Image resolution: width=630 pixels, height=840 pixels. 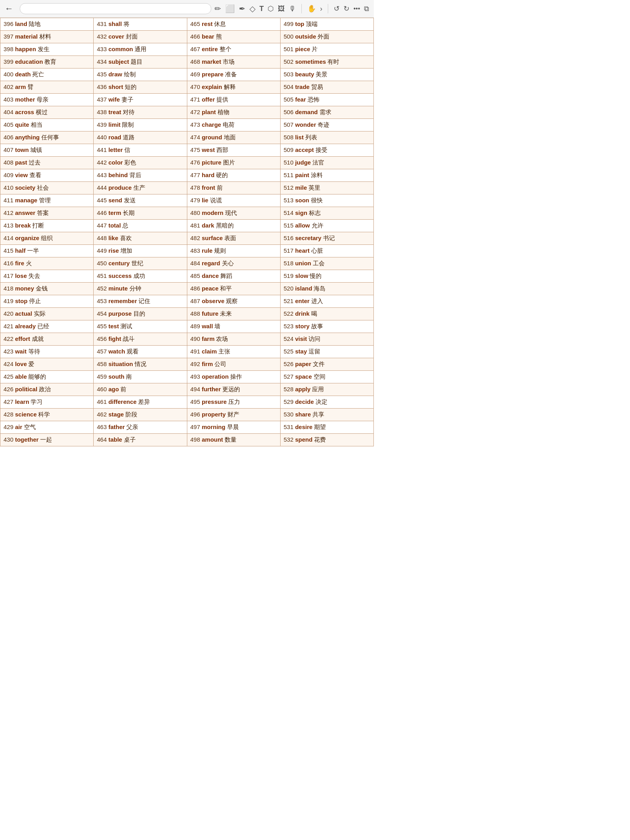 I want to click on vocab-number: 523, so click(x=290, y=326).